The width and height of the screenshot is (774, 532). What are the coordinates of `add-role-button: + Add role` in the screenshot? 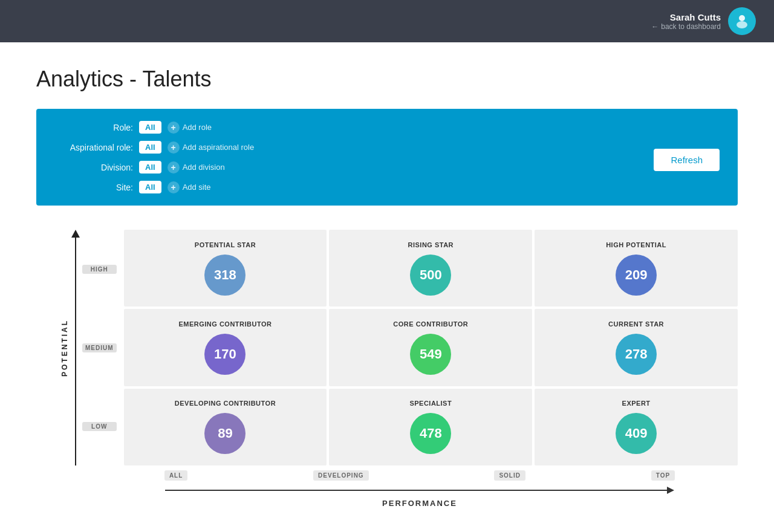 It's located at (190, 128).